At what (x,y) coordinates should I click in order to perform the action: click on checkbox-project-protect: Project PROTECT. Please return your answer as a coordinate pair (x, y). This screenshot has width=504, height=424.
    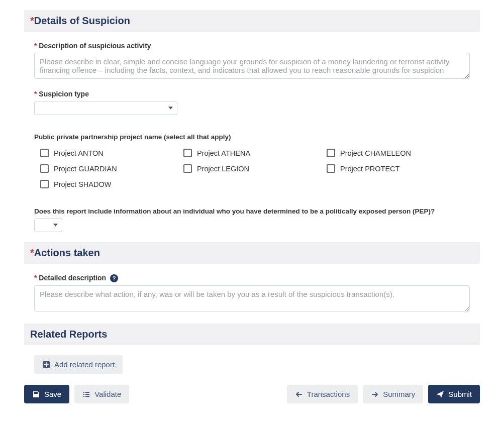
    Looking at the image, I should click on (398, 169).